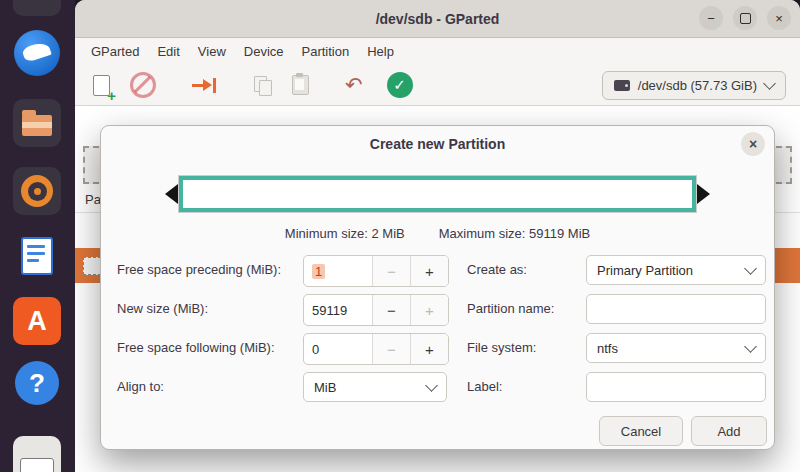 This screenshot has height=472, width=800. What do you see at coordinates (300, 85) in the screenshot?
I see `paste-button` at bounding box center [300, 85].